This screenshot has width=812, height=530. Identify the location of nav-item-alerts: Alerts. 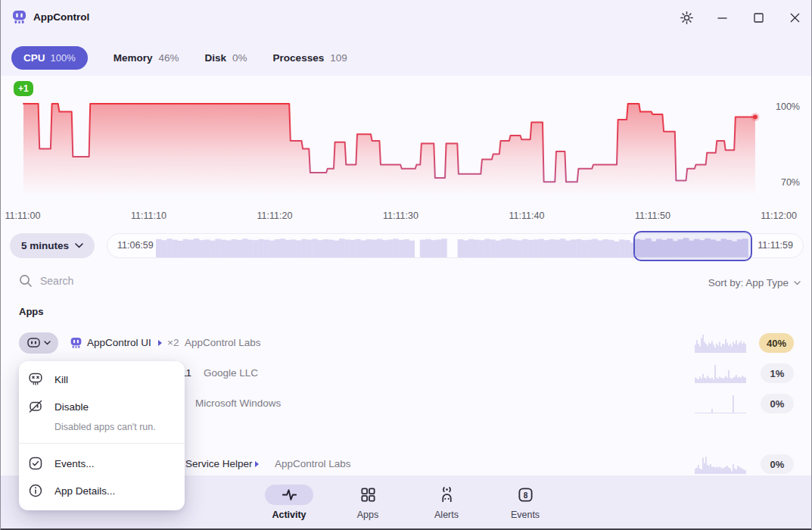
(446, 504).